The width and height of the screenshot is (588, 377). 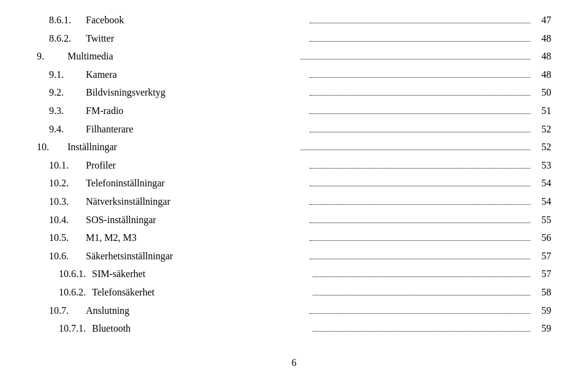 I want to click on toc-number: 10.6.1., so click(x=64, y=274).